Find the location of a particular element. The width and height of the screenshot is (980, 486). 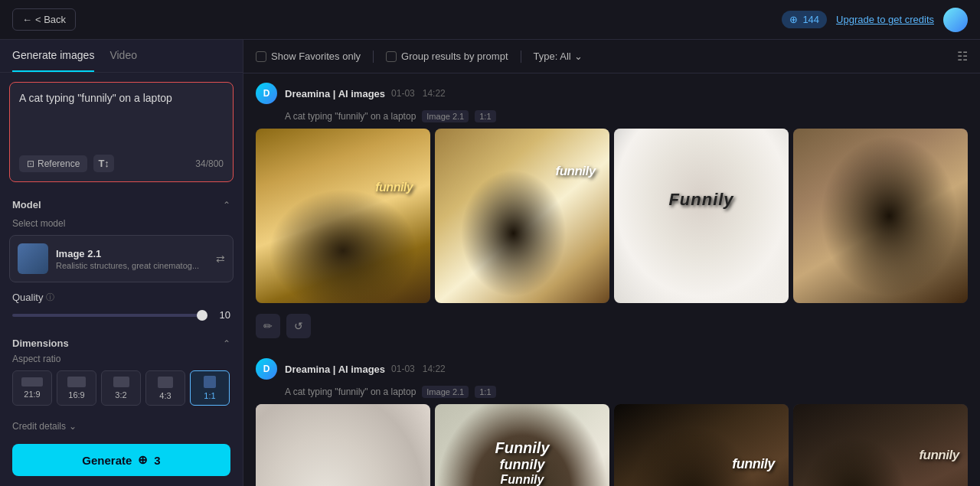

group-1-edit-button: ✏ is located at coordinates (268, 326).